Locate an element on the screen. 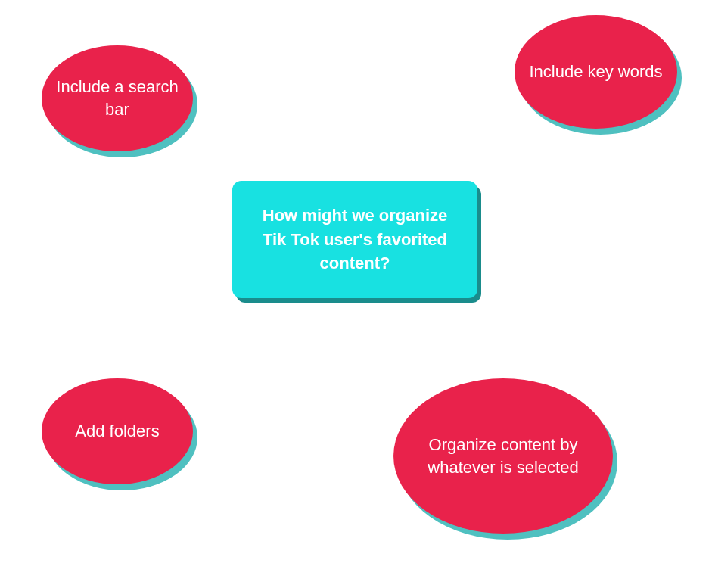 The image size is (712, 588). idea-bubble-add-folders: Add folders is located at coordinates (117, 431).